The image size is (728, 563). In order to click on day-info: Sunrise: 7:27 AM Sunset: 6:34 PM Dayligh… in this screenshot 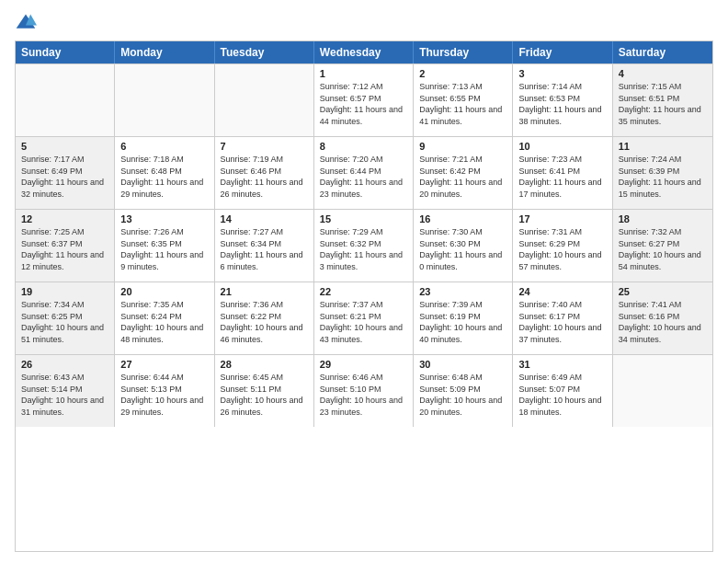, I will do `click(265, 249)`.